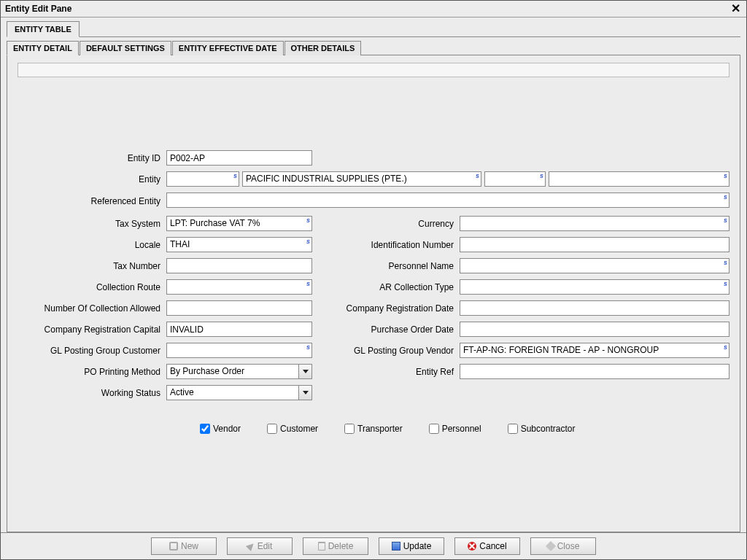 This screenshot has width=747, height=560. What do you see at coordinates (266, 546) in the screenshot?
I see `edit-button-label: Edit` at bounding box center [266, 546].